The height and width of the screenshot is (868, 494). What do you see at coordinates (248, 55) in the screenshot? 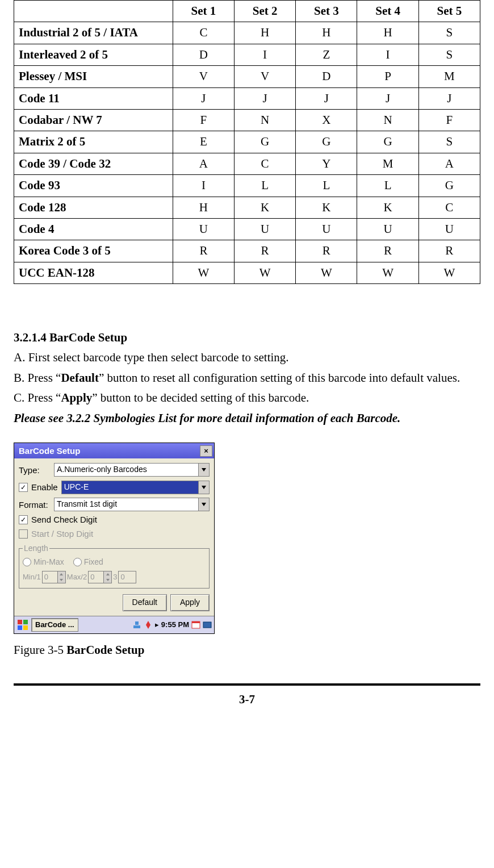
I see `table-row: Interleaved 2 of 5DIZIS` at bounding box center [248, 55].